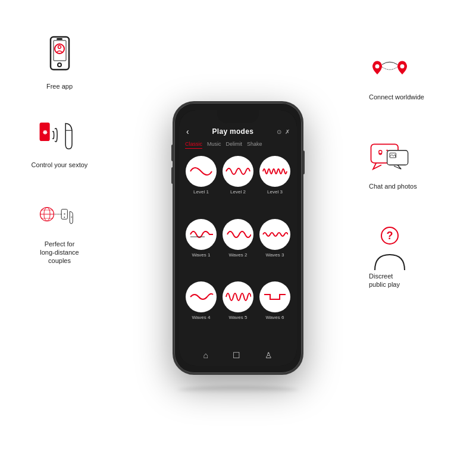 Image resolution: width=476 pixels, height=476 pixels. Describe the element at coordinates (238, 185) in the screenshot. I see `mode-level2: Level 2` at that location.